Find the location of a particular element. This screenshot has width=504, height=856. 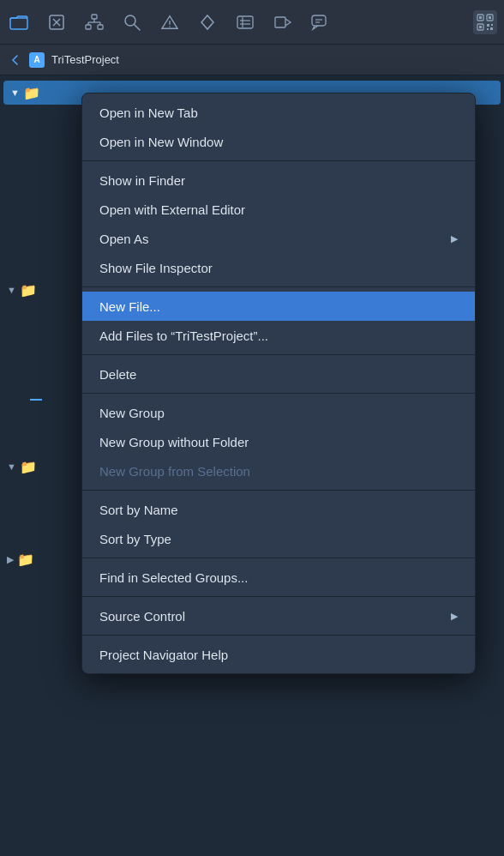

project-header: A TriTestProject is located at coordinates (252, 60).